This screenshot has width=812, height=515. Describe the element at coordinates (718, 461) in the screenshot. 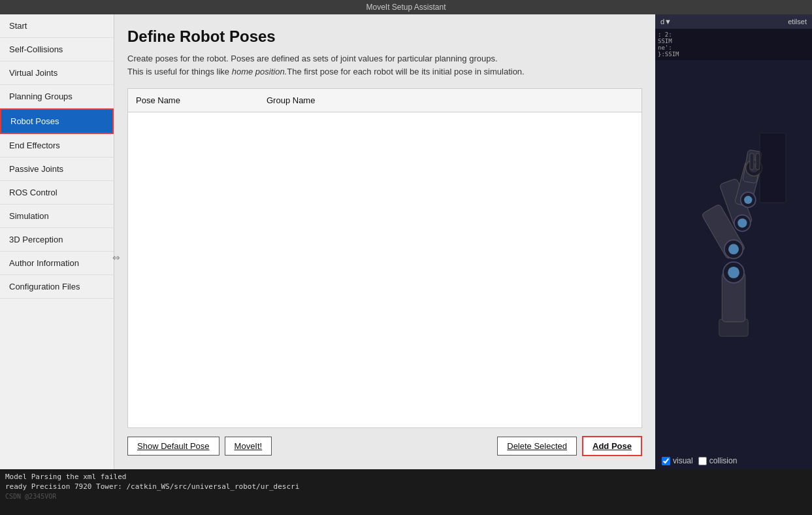

I see `collision-checkbox-label: collision` at that location.